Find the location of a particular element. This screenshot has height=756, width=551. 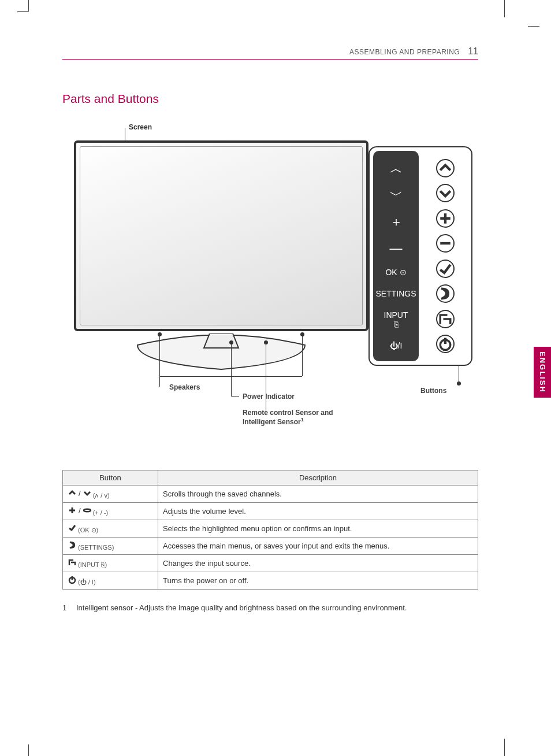

tv-stand is located at coordinates (221, 354).